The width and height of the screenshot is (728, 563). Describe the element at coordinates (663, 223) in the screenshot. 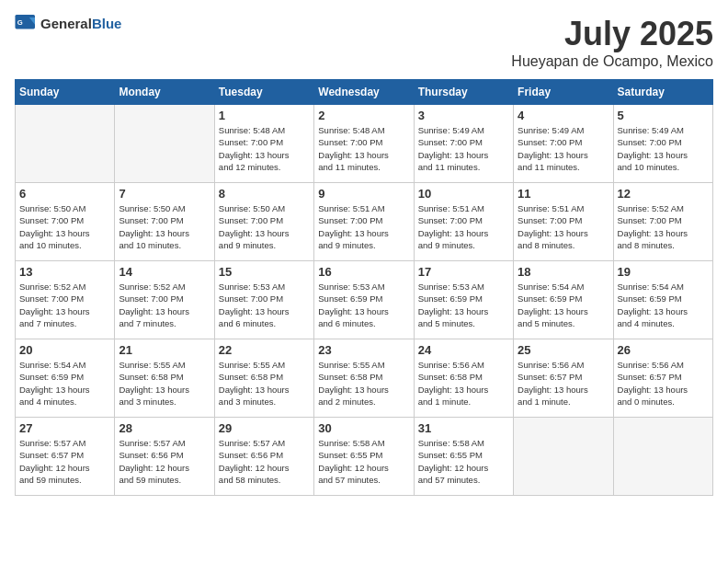

I see `calendar-cell: 12Sunrise: 5:52 AM Sunset: 7:00 PM Dayli…` at that location.